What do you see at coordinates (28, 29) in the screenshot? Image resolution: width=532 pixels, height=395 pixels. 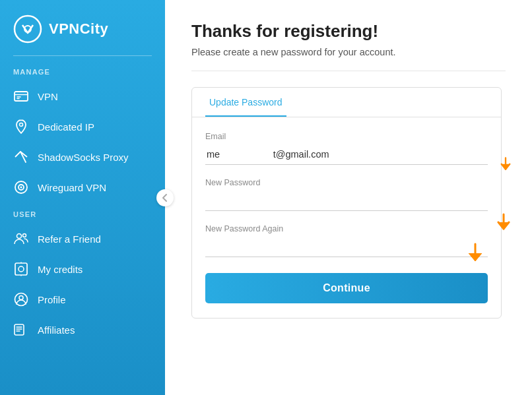 I see `vpncity-logo-icon` at bounding box center [28, 29].